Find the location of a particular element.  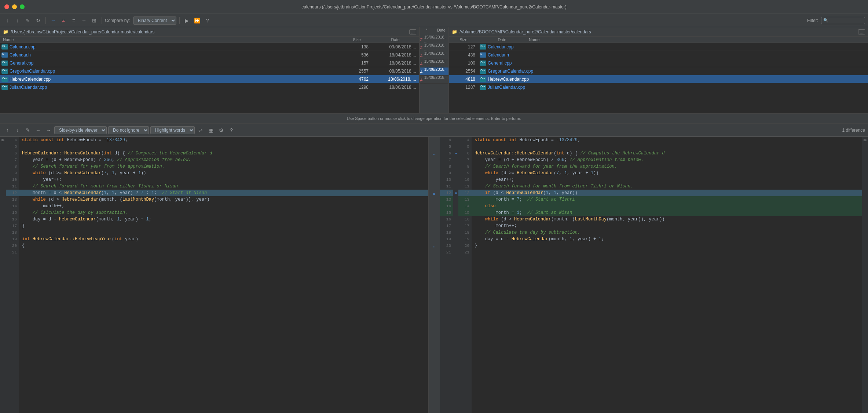

right-date-4: 15/06/2018, ... is located at coordinates (436, 72).